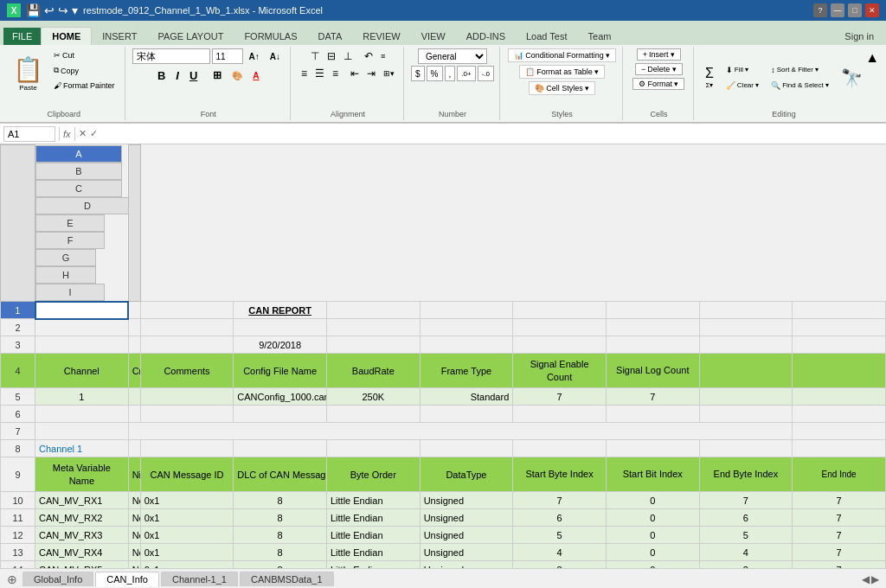 The width and height of the screenshot is (886, 588). What do you see at coordinates (315, 56) in the screenshot?
I see `align-top-button: ⊤` at bounding box center [315, 56].